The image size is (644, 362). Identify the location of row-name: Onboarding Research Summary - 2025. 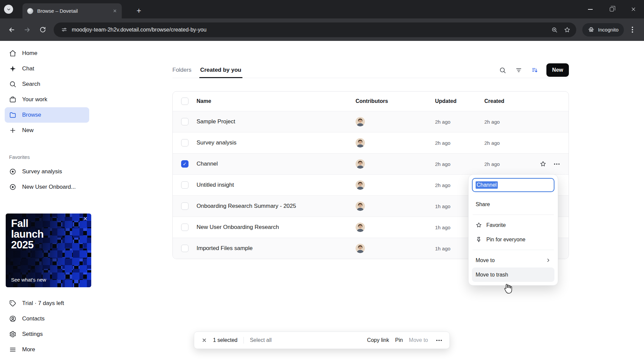
(275, 206).